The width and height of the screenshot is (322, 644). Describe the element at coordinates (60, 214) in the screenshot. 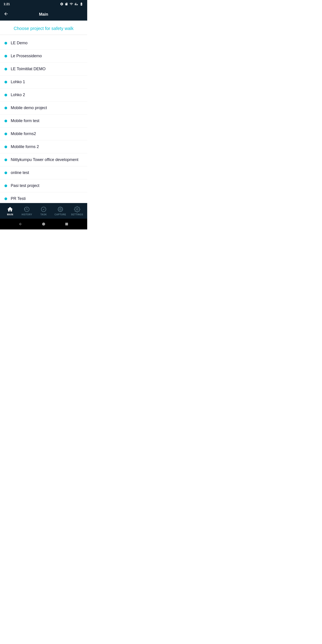

I see `capture-nav-label: CAPTURE` at that location.